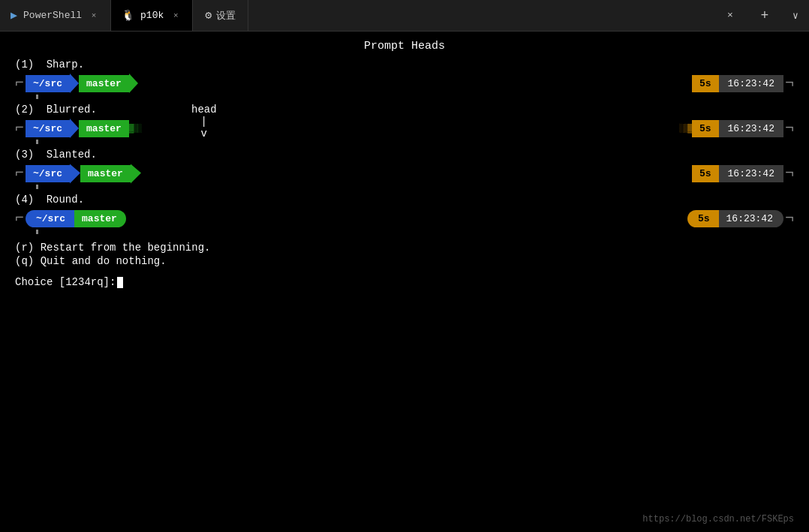 This screenshot has height=532, width=809. Describe the element at coordinates (789, 173) in the screenshot. I see `bracket-close-r3: ¬` at that location.